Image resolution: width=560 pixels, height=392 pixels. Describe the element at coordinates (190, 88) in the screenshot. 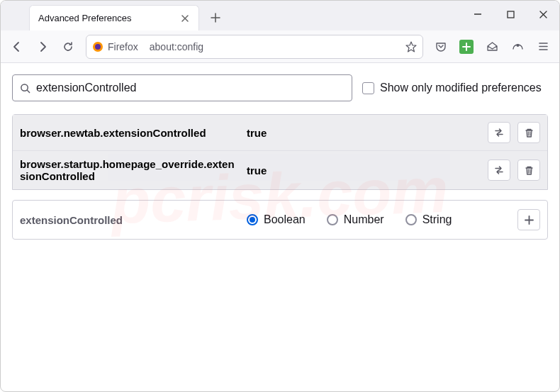

I see `search-input` at that location.